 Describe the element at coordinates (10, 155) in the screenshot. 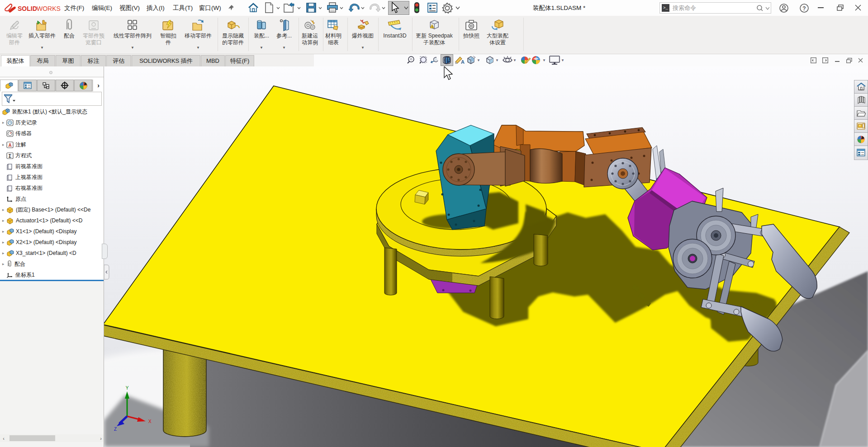

I see `svg-text: Σ` at that location.